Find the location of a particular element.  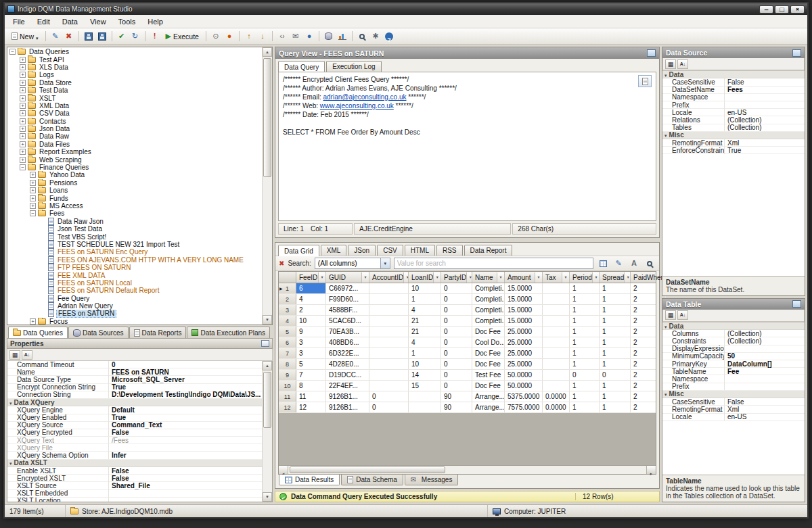

settings-icon: ✱ is located at coordinates (376, 37).